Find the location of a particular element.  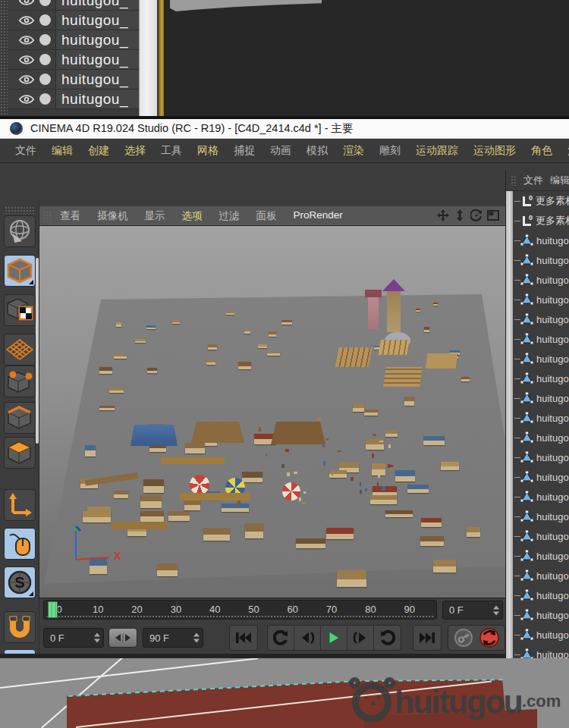

playhead-marker is located at coordinates (53, 610).